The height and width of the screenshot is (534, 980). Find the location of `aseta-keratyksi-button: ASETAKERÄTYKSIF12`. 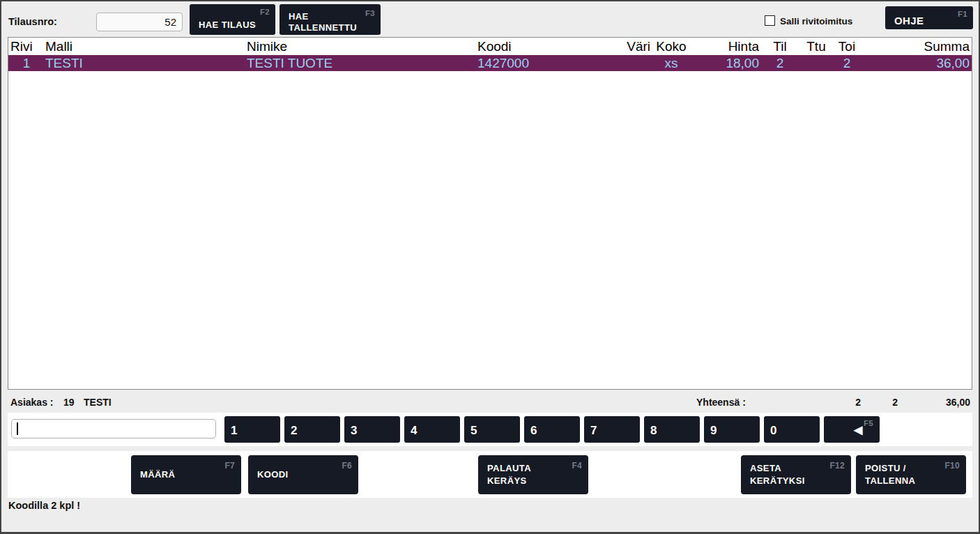

aseta-keratyksi-button: ASETAKERÄTYKSIF12 is located at coordinates (796, 475).